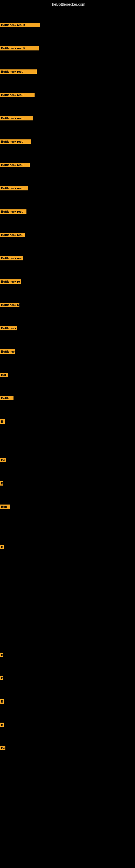 The height and width of the screenshot is (868, 135). I want to click on bar-label-12: Bottleneck re, so click(10, 305).